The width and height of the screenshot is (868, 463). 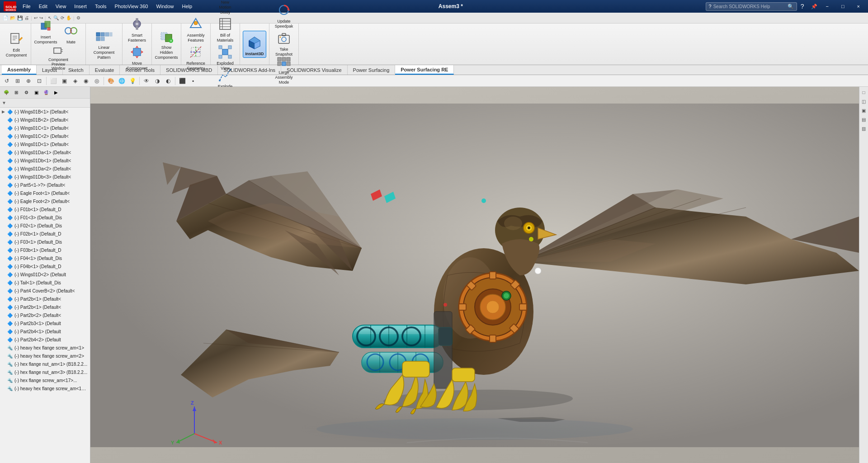 I want to click on right-panel-btn-3: ▣, so click(x=864, y=110).